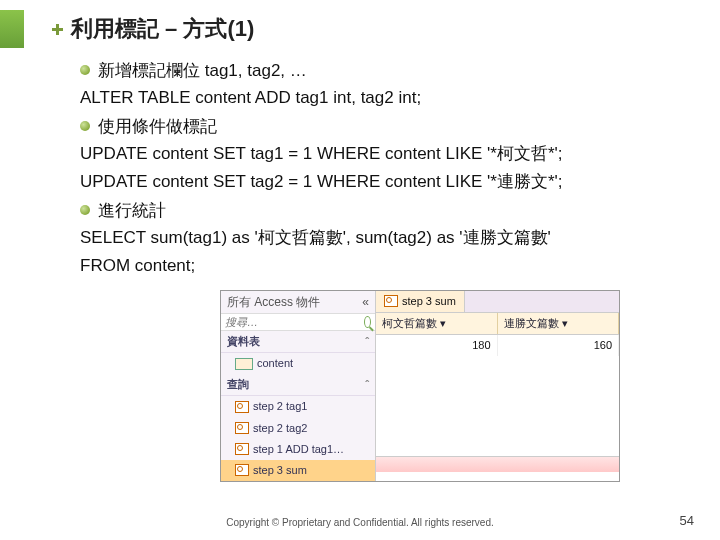 This screenshot has width=720, height=540. Describe the element at coordinates (498, 324) in the screenshot. I see `result-header: 柯文哲篇數 ▾ 連勝文篇數 ▾` at that location.